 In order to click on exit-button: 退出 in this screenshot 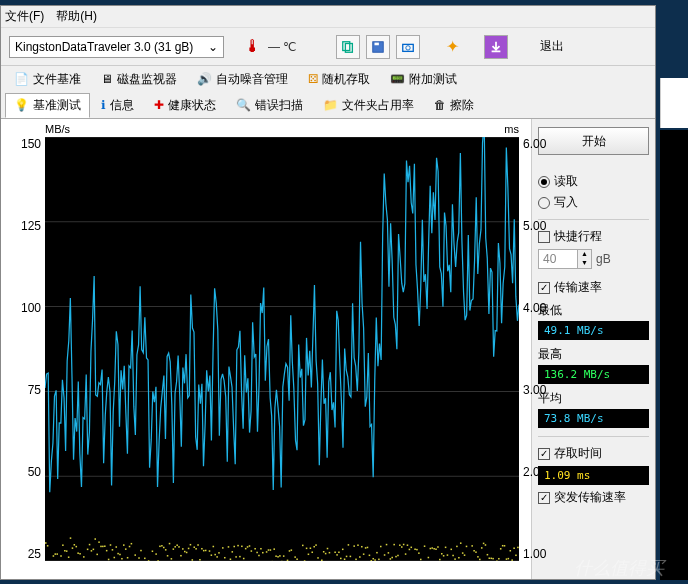, I will do `click(552, 46)`.